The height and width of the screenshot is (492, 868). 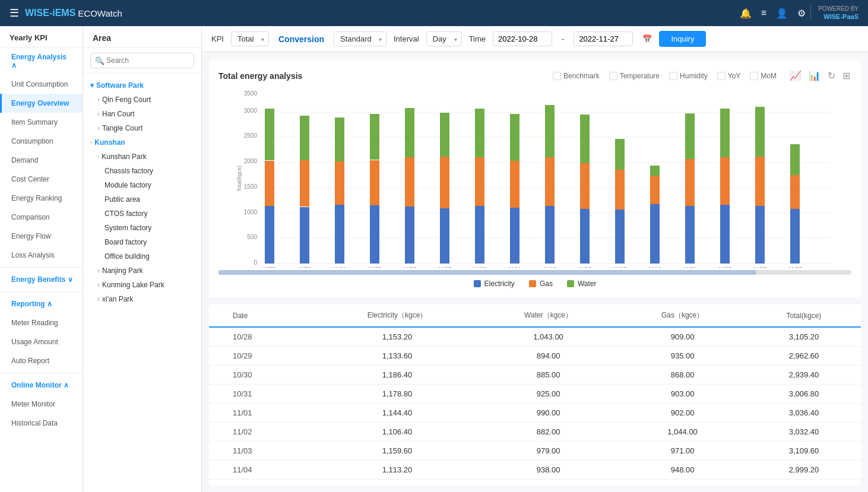 What do you see at coordinates (815, 76) in the screenshot?
I see `bar-chart-icon: 📊` at bounding box center [815, 76].